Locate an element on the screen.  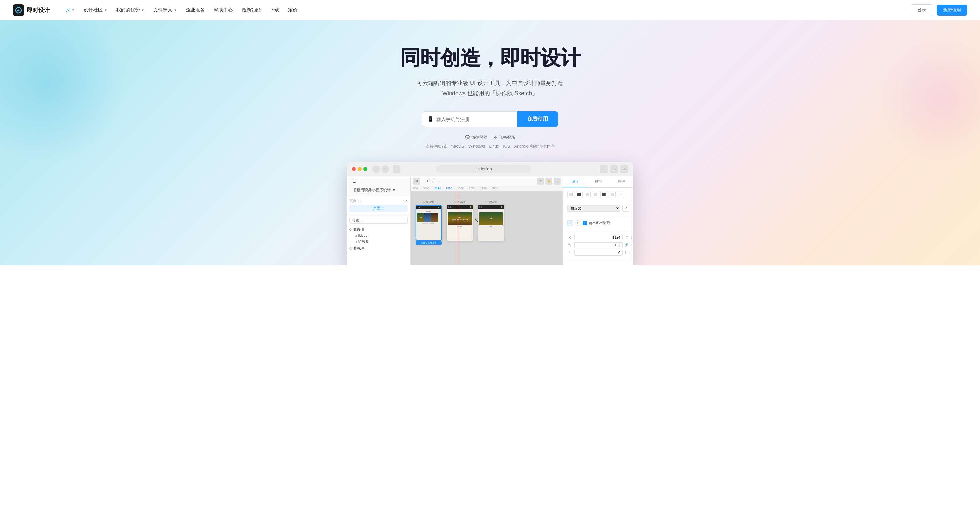
browser-mockup: ‹ › js.design ↑ + ⤢ ☰ is located at coordinates (490, 214).